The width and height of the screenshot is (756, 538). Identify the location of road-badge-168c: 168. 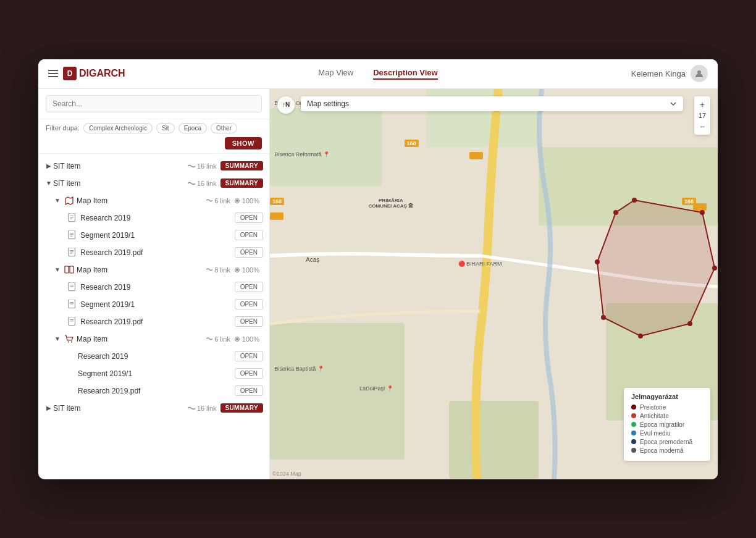
(689, 201).